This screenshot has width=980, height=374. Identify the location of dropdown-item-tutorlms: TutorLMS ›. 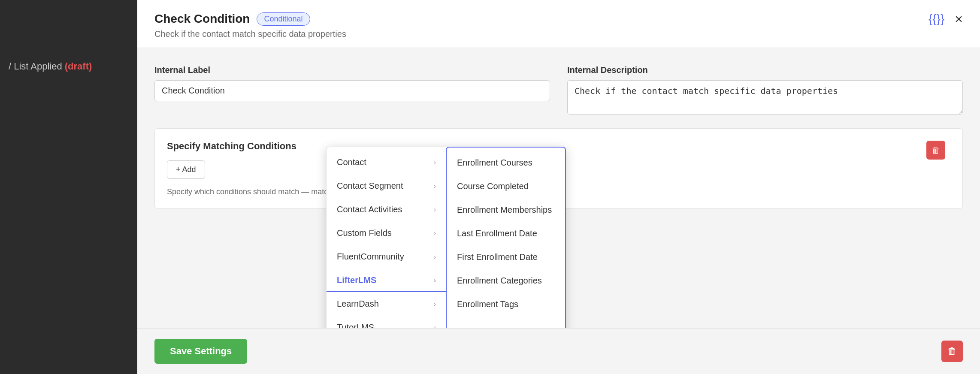
(386, 322).